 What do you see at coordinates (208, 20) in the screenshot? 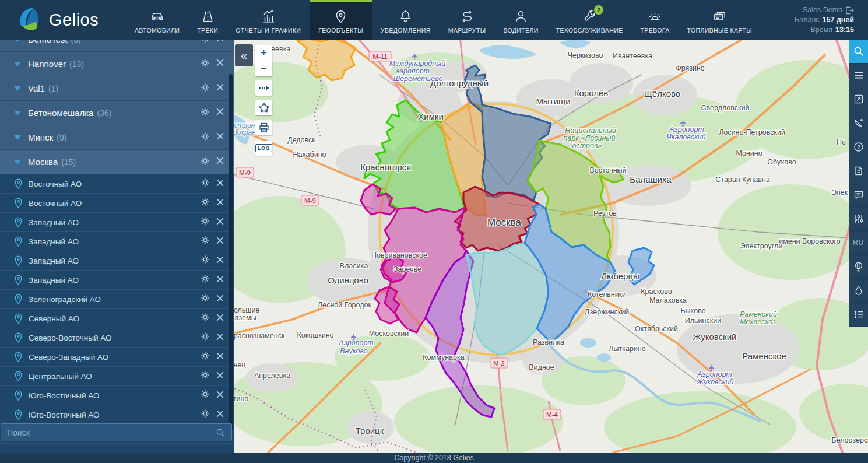
I see `nav-item-road: ТРЕКИ` at bounding box center [208, 20].